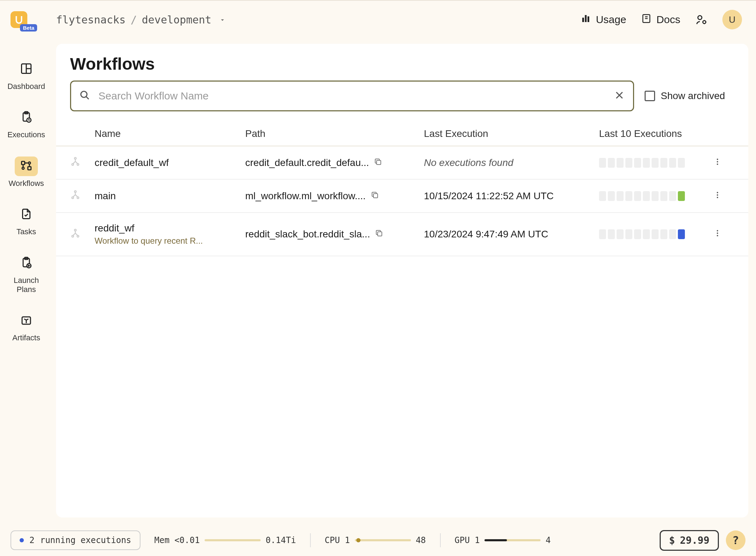  Describe the element at coordinates (603, 20) in the screenshot. I see `usage-link: Usage` at that location.